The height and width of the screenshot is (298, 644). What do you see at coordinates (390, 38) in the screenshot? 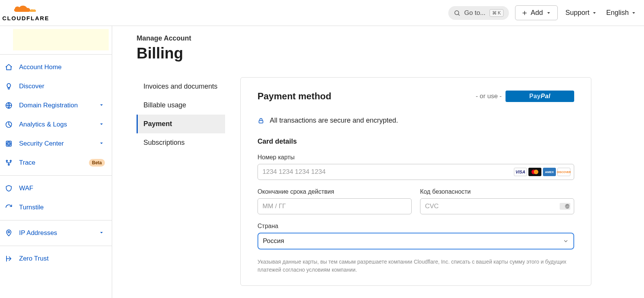
I see `breadcrumb: Manage Account` at bounding box center [390, 38].